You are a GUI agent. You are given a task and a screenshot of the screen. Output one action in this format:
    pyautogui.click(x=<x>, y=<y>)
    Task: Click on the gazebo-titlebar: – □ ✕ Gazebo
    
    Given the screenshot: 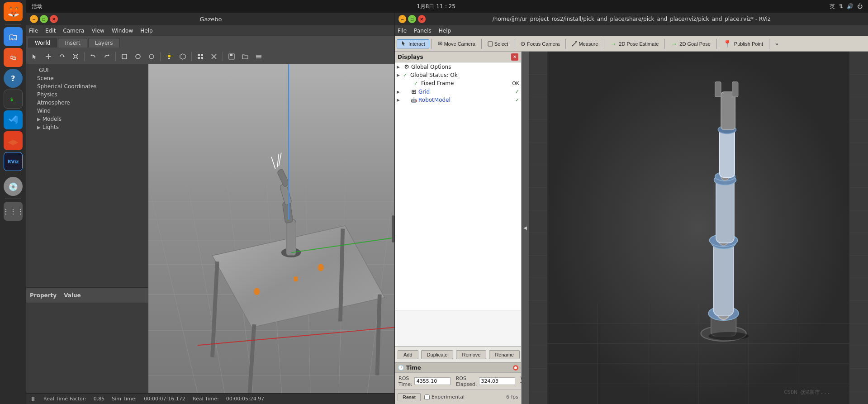 What is the action you would take?
    pyautogui.click(x=210, y=19)
    